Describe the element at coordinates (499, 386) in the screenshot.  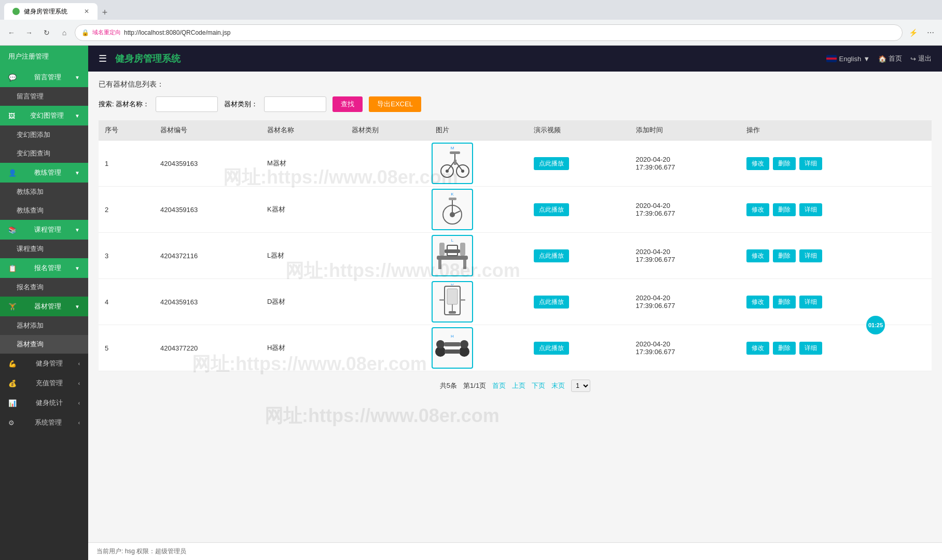
I see `first-page-link: 首页` at that location.